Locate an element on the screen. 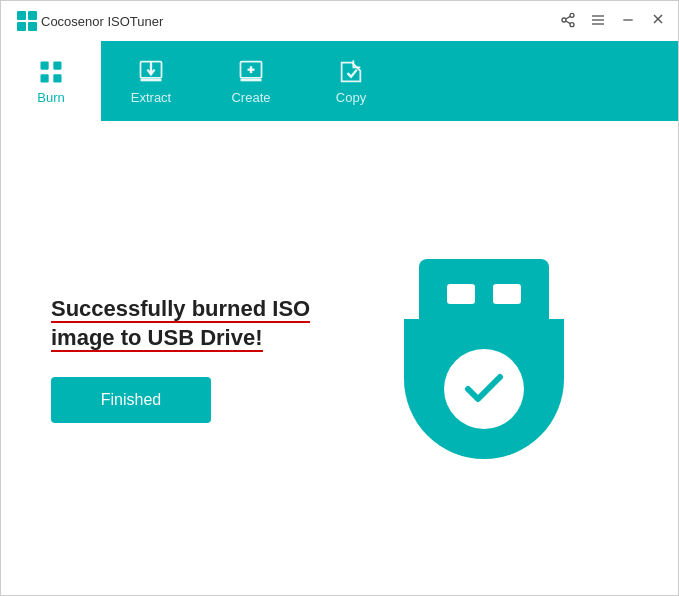  usb-body is located at coordinates (484, 389).